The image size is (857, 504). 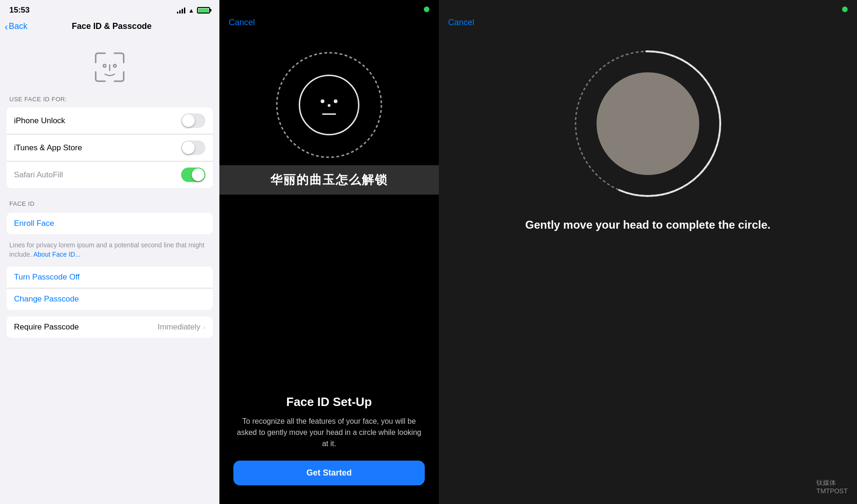 I want to click on passcode-group: Turn Passcode Off Change Passcode, so click(x=110, y=288).